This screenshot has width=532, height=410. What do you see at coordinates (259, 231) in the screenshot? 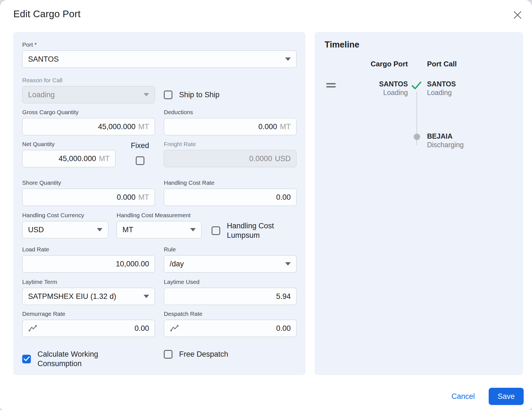
I see `handling-cost-lumpsum-label: Handling Cost Lumpsum` at bounding box center [259, 231].